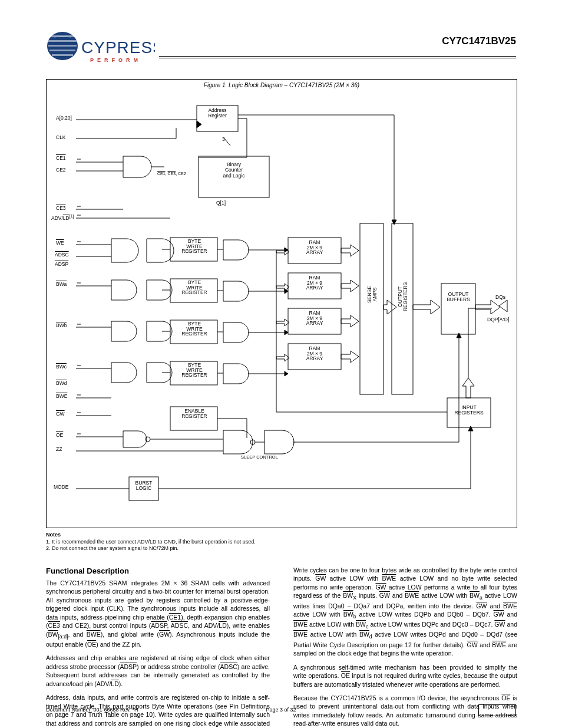  What do you see at coordinates (403, 297) in the screenshot?
I see `block-outreg: OUTPUTREGISTERS` at bounding box center [403, 297].